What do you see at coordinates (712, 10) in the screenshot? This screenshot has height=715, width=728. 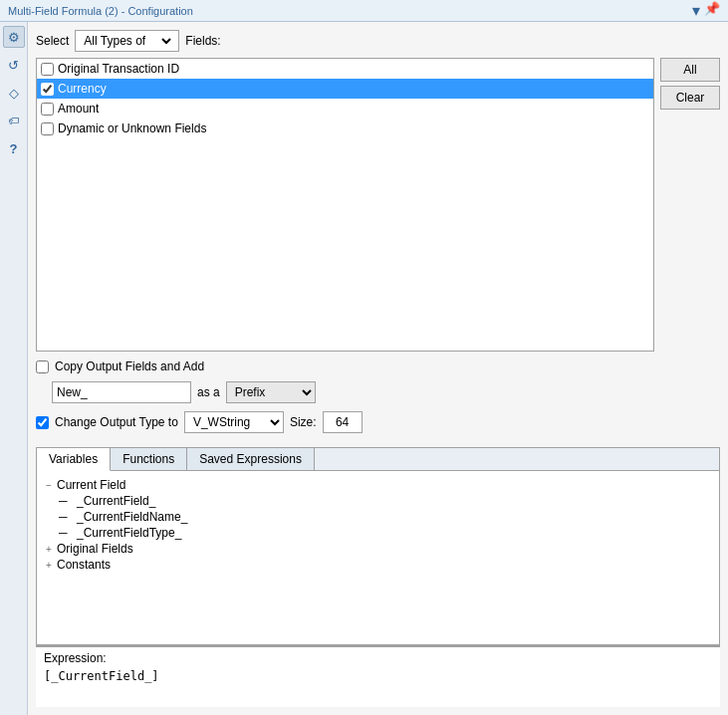 I see `pin-icon: 📌` at bounding box center [712, 10].